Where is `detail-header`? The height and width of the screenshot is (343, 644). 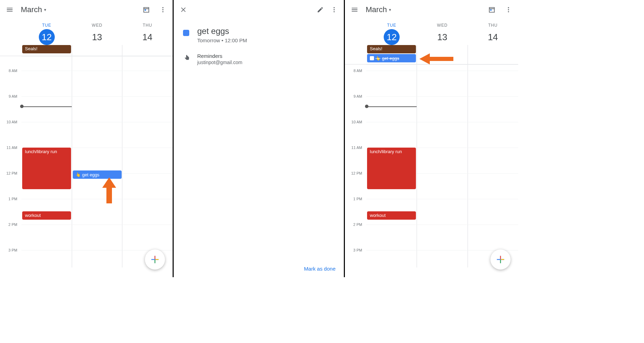 detail-header is located at coordinates (259, 10).